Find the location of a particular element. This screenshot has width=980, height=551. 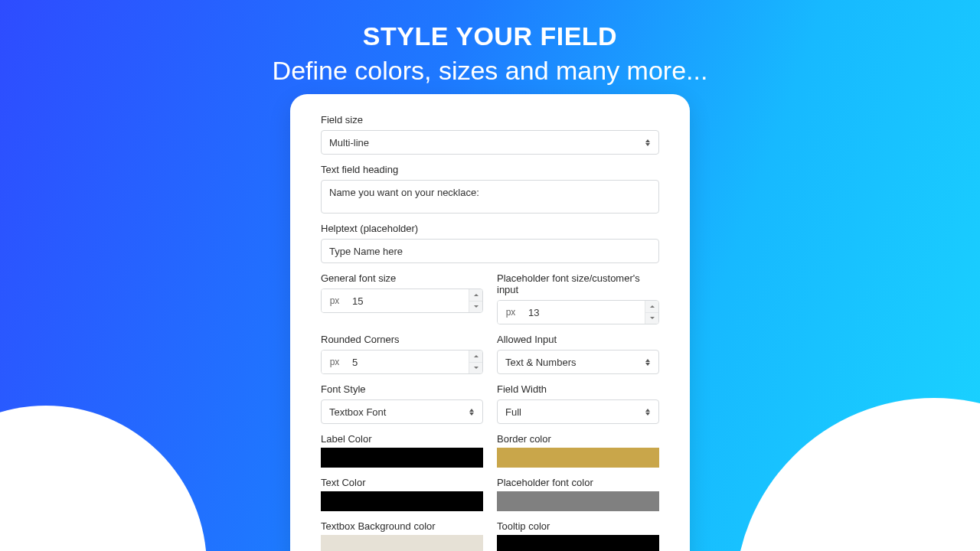

rounded-corners-label: Rounded Corners is located at coordinates (402, 340).